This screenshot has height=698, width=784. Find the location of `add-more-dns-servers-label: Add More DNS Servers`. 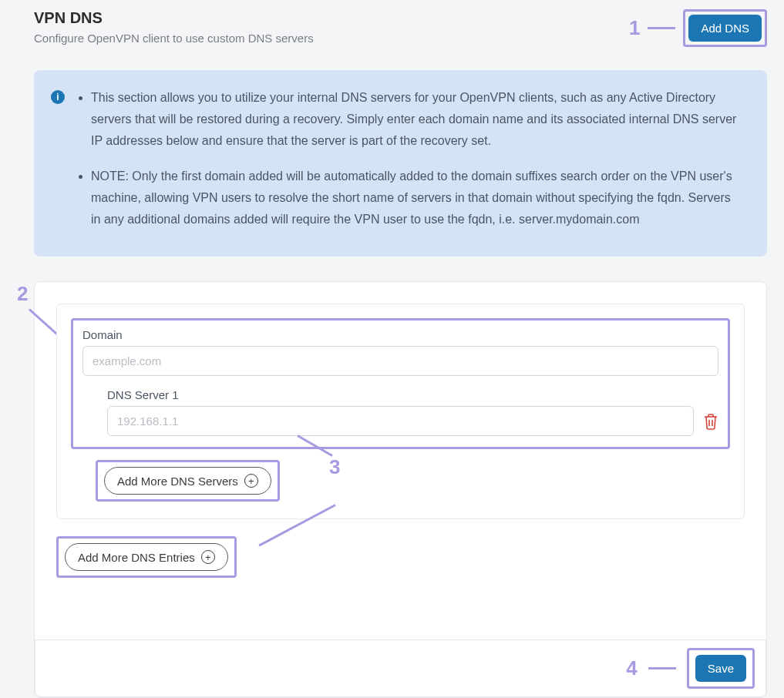

add-more-dns-servers-label: Add More DNS Servers is located at coordinates (177, 481).